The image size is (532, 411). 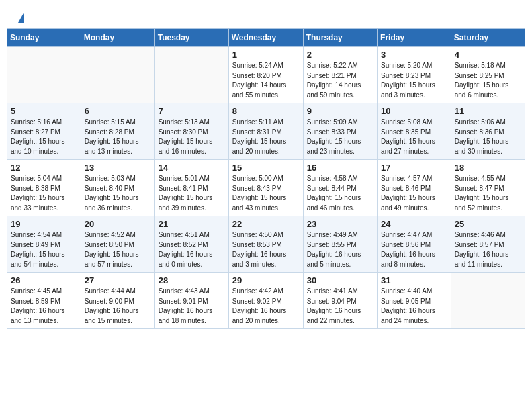 I want to click on day-number: 9, so click(x=340, y=111).